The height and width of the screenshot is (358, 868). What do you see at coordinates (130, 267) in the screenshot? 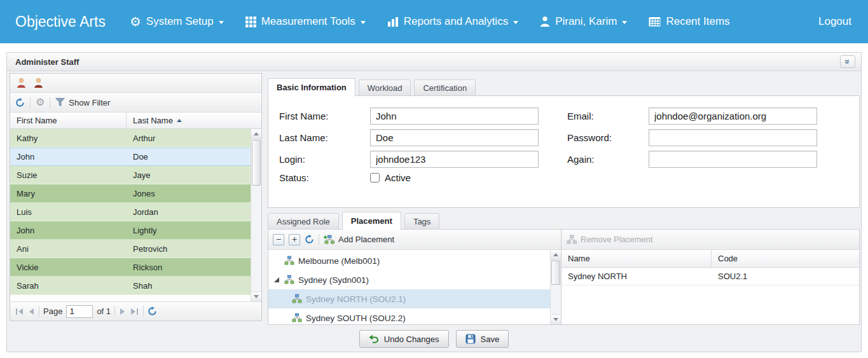
I see `table-row: VickieRickson` at bounding box center [130, 267].